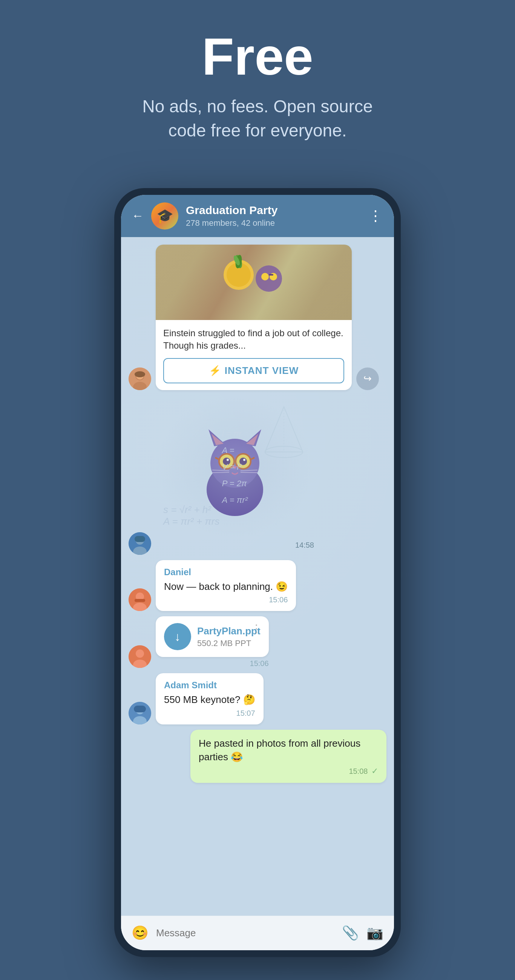 This screenshot has width=515, height=980. Describe the element at coordinates (235, 467) in the screenshot. I see `sticker-area: l = πr A = V = l² P = 2π A = πr²` at that location.